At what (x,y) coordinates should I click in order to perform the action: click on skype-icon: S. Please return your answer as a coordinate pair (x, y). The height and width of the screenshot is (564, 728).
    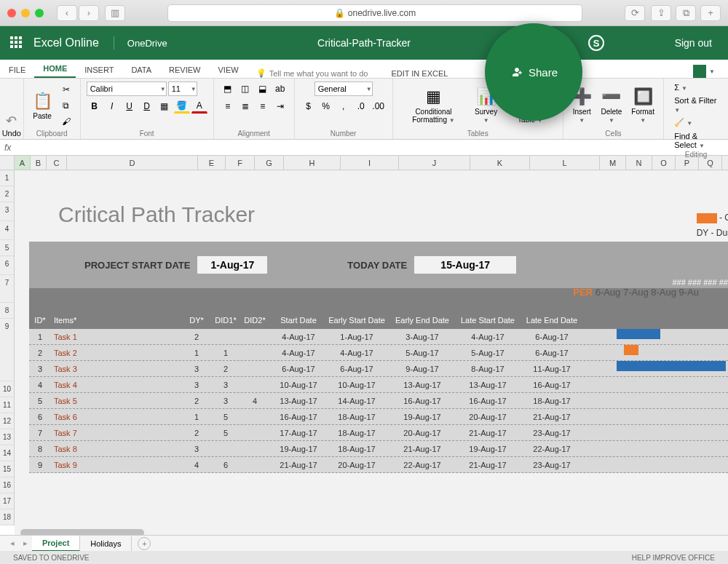
    Looking at the image, I should click on (596, 43).